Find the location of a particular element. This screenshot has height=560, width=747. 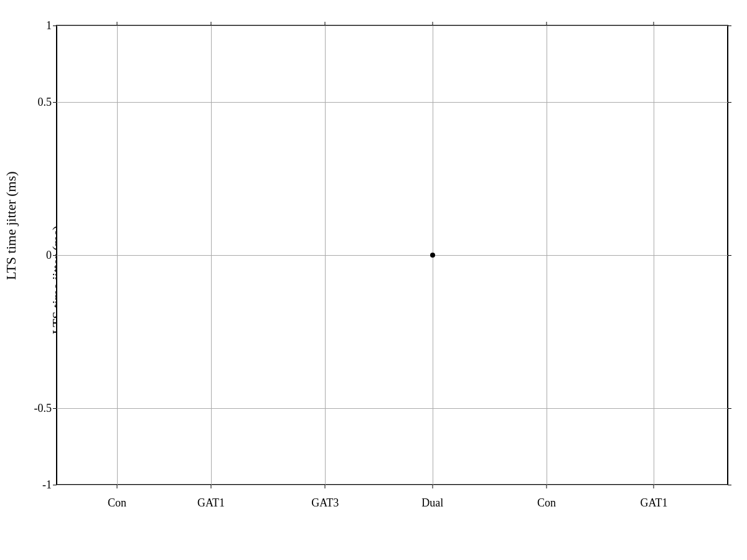

x-label-con2: Con is located at coordinates (547, 503).